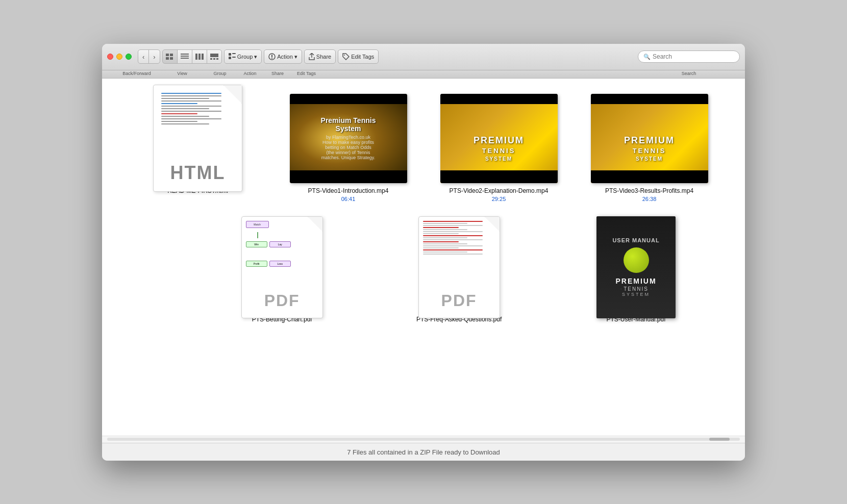  Describe the element at coordinates (358, 57) in the screenshot. I see `edit-tags-button: Edit Tags` at that location.